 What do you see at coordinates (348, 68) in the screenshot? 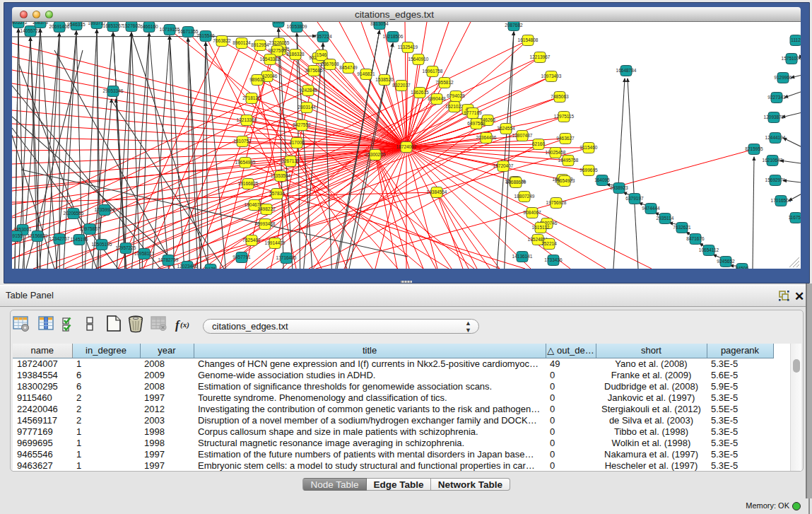
I see `svg-text: 8454749` at bounding box center [348, 68].